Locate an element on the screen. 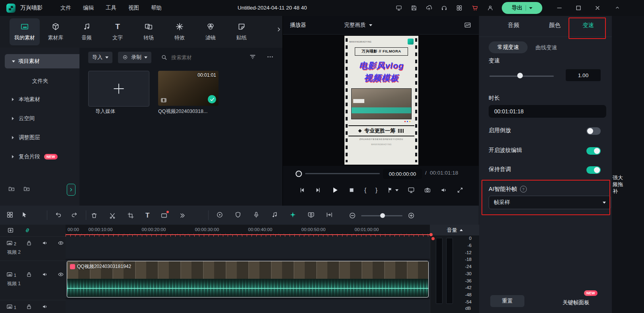  sidebar-item-local-media: 本地素材 is located at coordinates (44, 99).